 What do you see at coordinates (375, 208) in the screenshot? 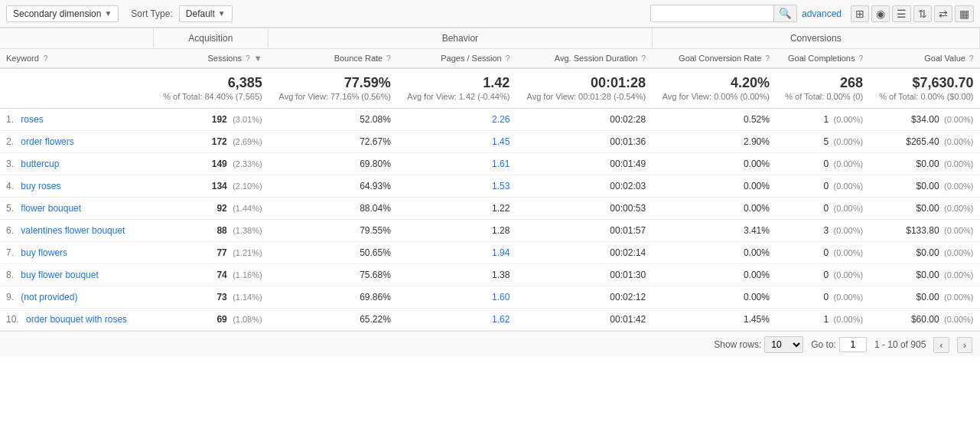
I see `bounce-rate-value: 88.04%` at bounding box center [375, 208].